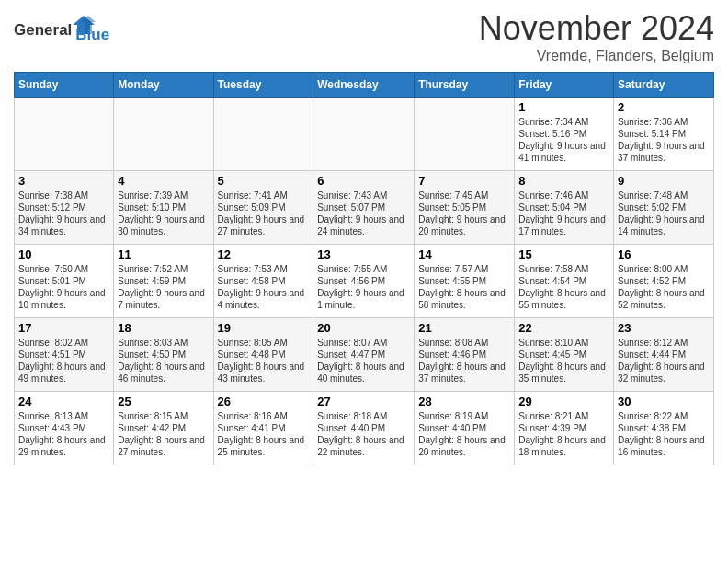  Describe the element at coordinates (64, 434) in the screenshot. I see `day-info: Sunrise: 8:13 AM Sunset: 4:43 PM Dayligh…` at that location.